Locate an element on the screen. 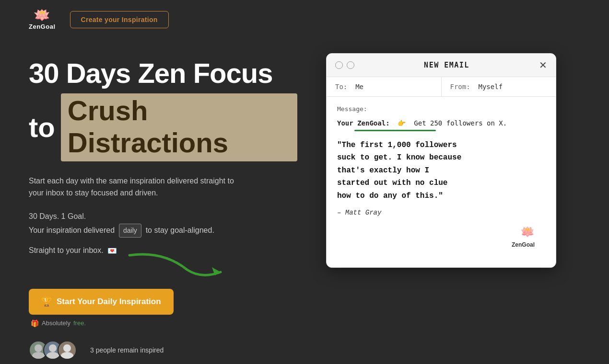 Image resolution: width=609 pixels, height=364 pixels. email-titlebar: NEW EMAIL ✕ is located at coordinates (441, 65).